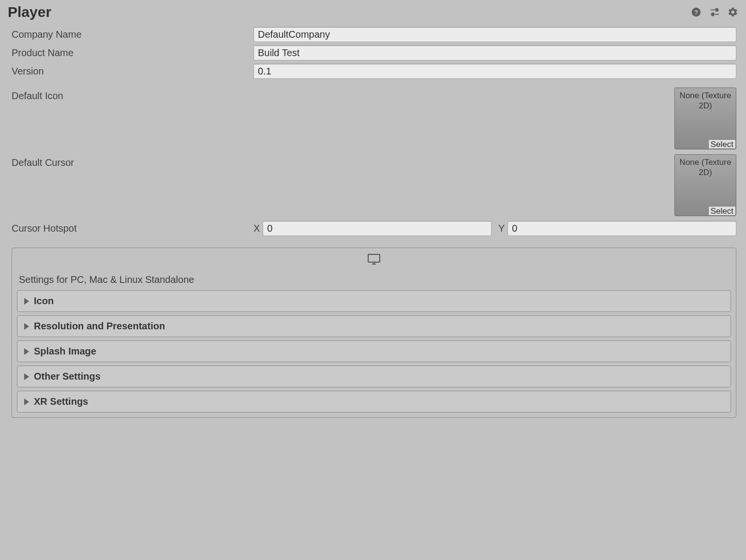 The width and height of the screenshot is (746, 560). What do you see at coordinates (733, 12) in the screenshot?
I see `gear-icon` at bounding box center [733, 12].